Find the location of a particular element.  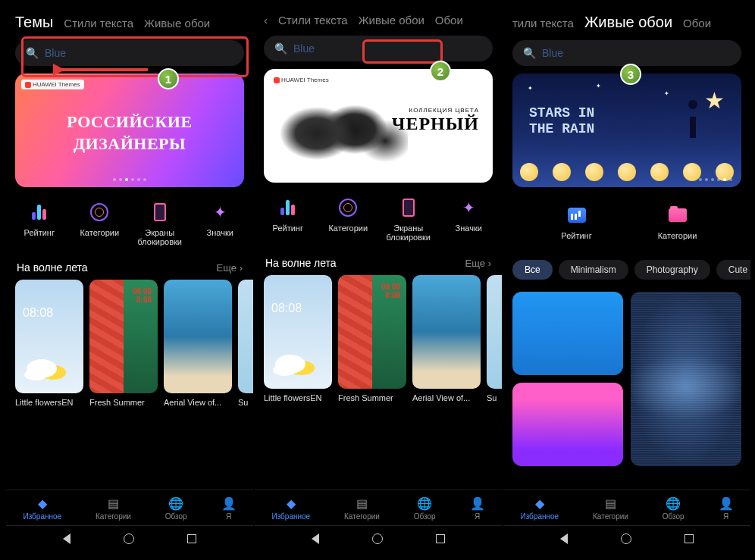

search-icon: 🔍 is located at coordinates (280, 48).